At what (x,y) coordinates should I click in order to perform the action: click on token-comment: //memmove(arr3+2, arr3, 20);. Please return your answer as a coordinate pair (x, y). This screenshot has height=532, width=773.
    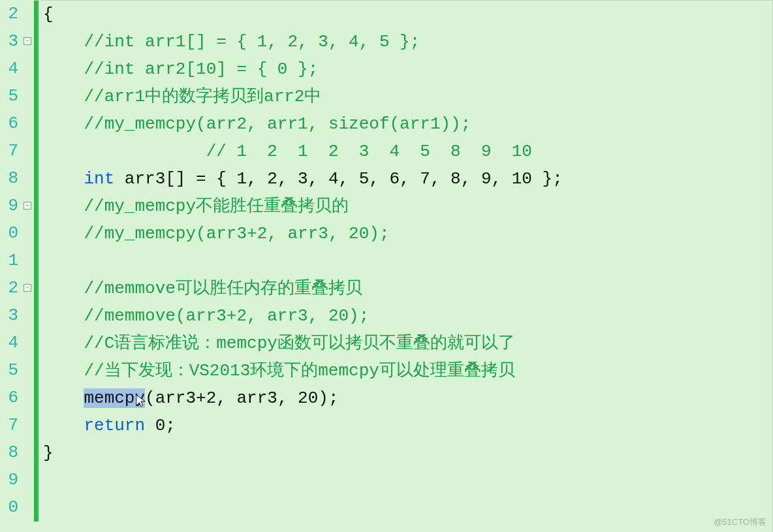
    Looking at the image, I should click on (226, 316).